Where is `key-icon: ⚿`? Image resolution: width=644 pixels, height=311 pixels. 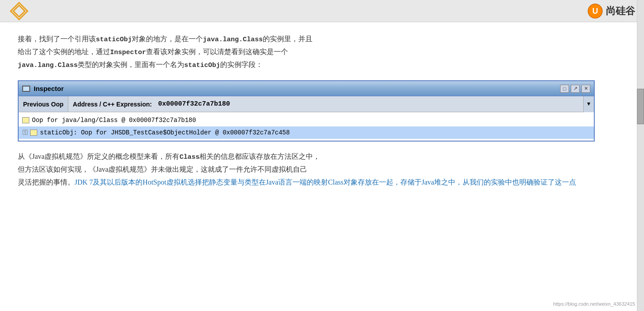 key-icon: ⚿ is located at coordinates (25, 133).